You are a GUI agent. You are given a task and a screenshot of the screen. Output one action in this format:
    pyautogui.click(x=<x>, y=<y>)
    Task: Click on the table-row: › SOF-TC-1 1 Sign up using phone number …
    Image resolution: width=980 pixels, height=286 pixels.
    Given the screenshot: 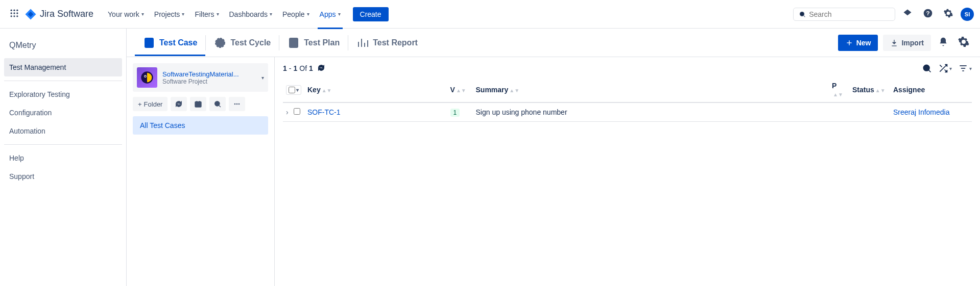 What is the action you would take?
    pyautogui.click(x=627, y=112)
    